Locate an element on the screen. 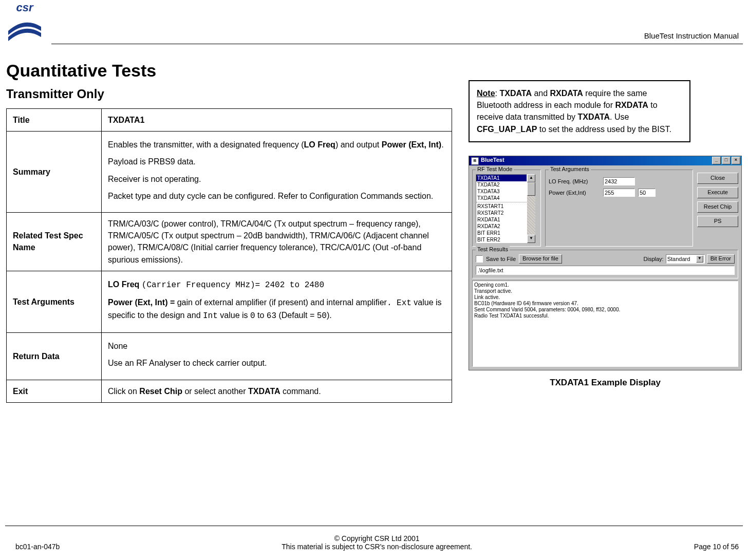 The width and height of the screenshot is (748, 560). row-related-label: Related Test Spec Name is located at coordinates (54, 241).